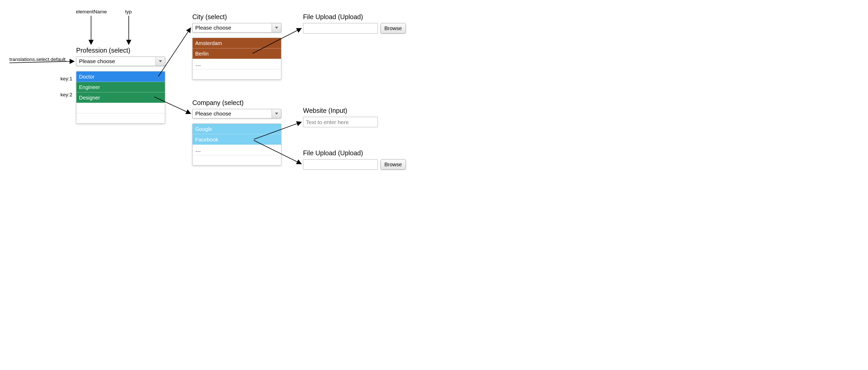 The height and width of the screenshot is (370, 868). Describe the element at coordinates (393, 165) in the screenshot. I see `file-upload-bottom-browse-button: Browse` at that location.